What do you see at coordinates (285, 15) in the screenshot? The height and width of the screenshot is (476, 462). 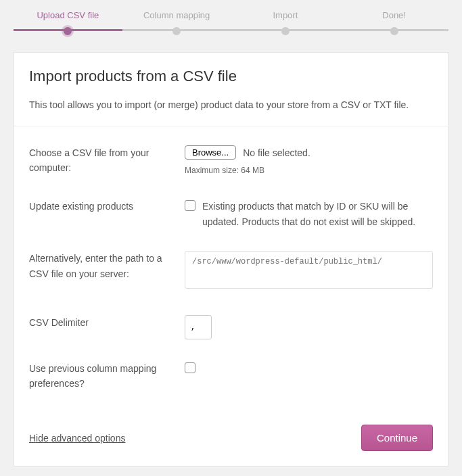 I see `step-label: Import` at bounding box center [285, 15].